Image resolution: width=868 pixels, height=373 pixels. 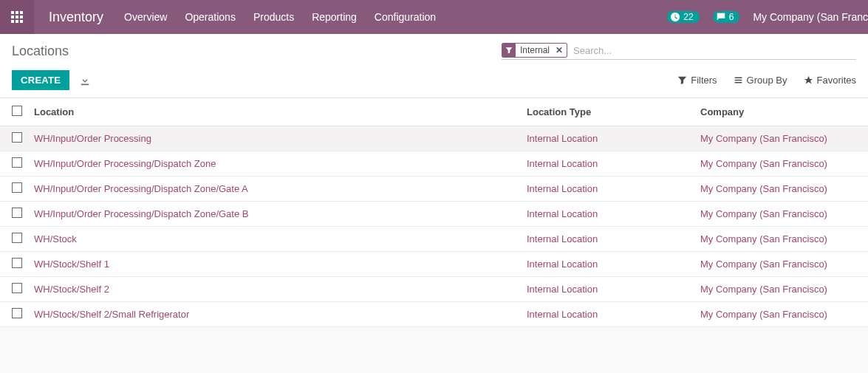 What do you see at coordinates (41, 80) in the screenshot?
I see `create-button: CREATE` at bounding box center [41, 80].